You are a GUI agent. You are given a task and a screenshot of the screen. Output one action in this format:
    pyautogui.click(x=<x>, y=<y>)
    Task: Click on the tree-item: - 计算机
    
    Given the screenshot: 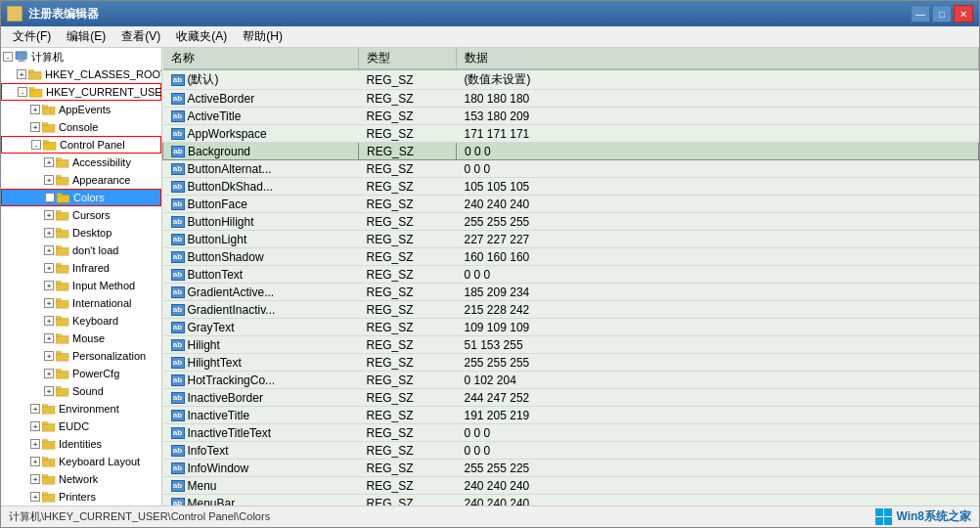 What is the action you would take?
    pyautogui.click(x=81, y=57)
    